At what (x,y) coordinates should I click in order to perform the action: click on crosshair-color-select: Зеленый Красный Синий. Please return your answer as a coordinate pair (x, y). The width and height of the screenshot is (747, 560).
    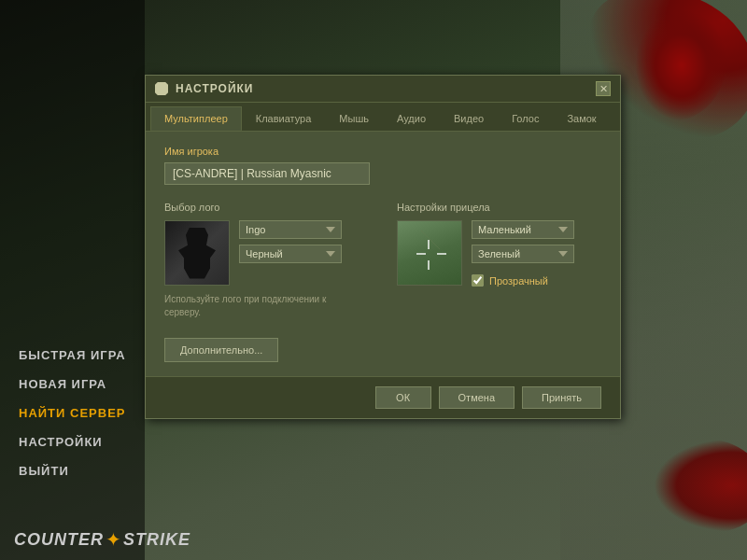
    Looking at the image, I should click on (523, 254).